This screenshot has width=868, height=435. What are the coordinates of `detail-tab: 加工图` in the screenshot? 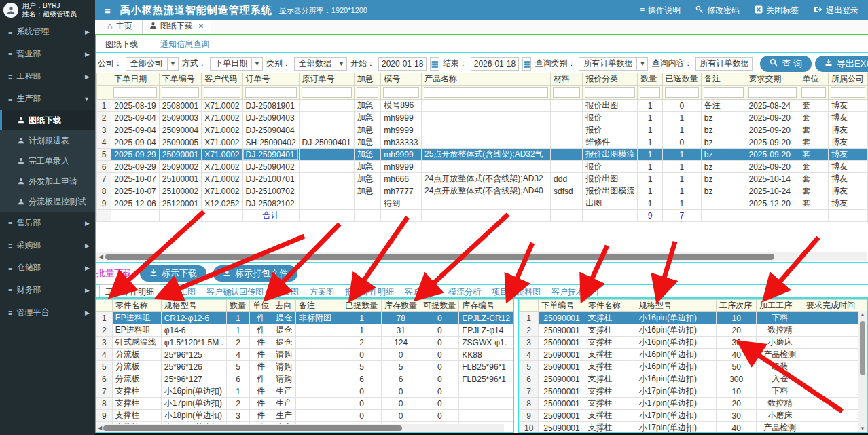 It's located at (183, 292).